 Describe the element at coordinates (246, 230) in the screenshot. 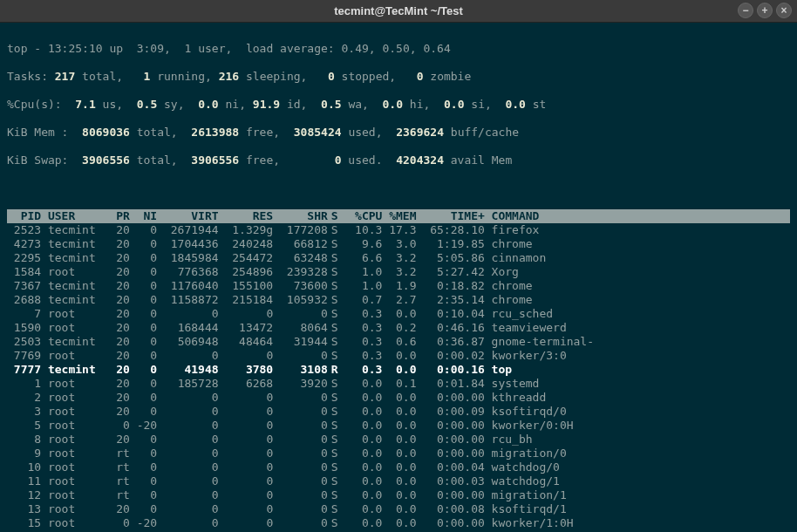

I see `cell-res: 1.329g` at that location.